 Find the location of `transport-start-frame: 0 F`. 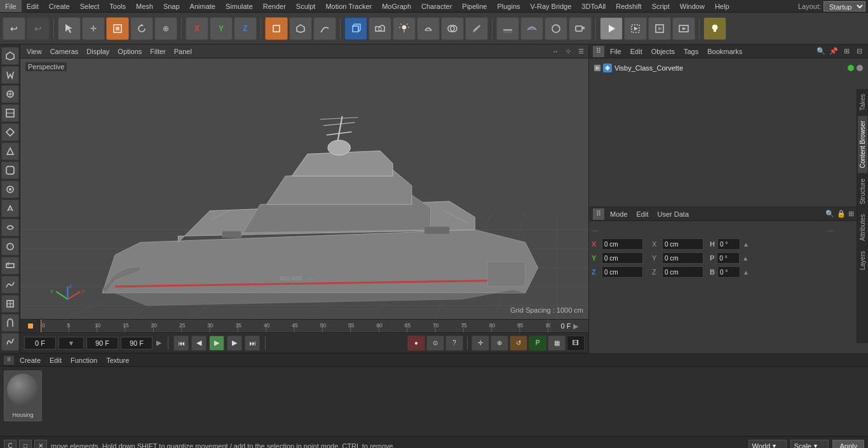

transport-start-frame: 0 F is located at coordinates (40, 343).